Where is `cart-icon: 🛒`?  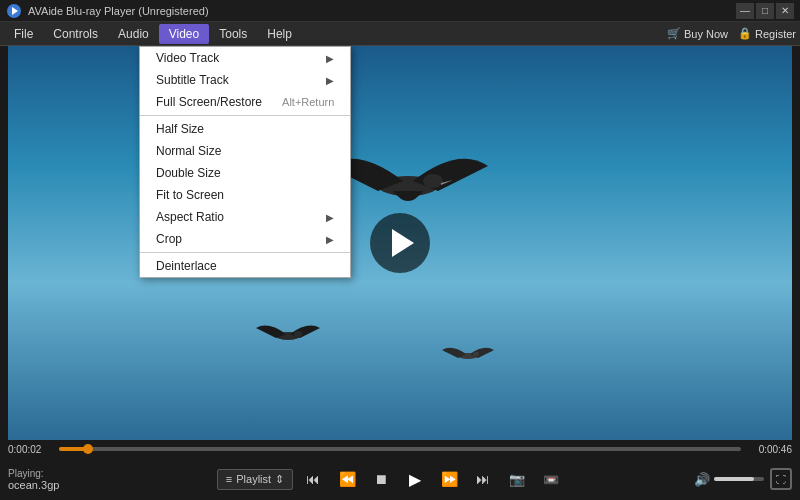
cart-icon: 🛒 is located at coordinates (674, 34).